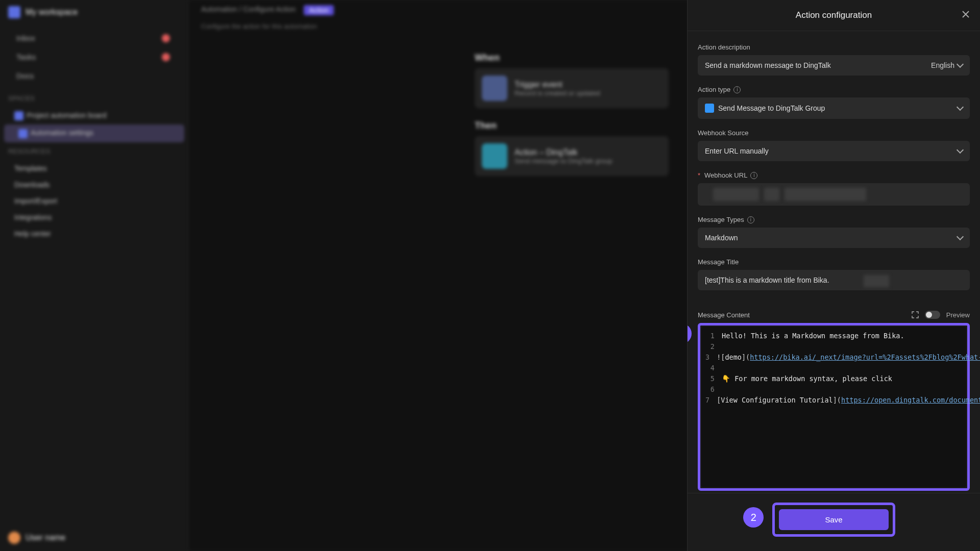 This screenshot has height=551, width=980. Describe the element at coordinates (94, 538) in the screenshot. I see `user-menu: User name` at that location.